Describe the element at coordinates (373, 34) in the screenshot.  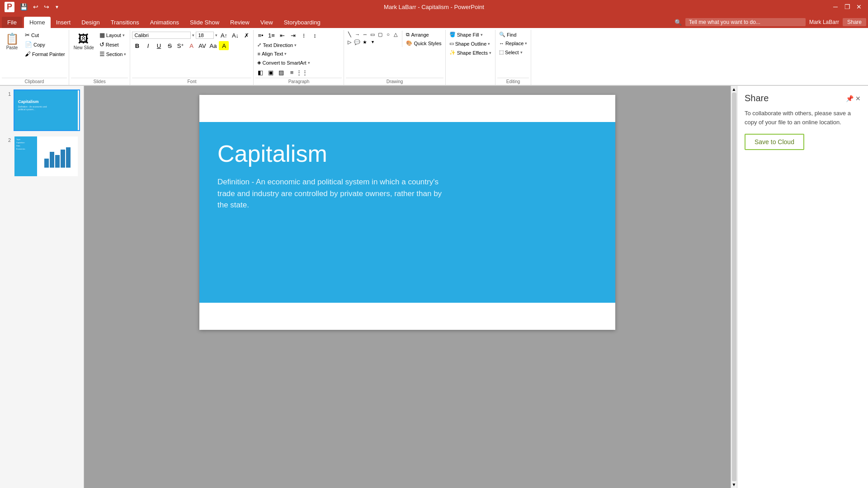
I see `rect-tool: ▭` at that location.